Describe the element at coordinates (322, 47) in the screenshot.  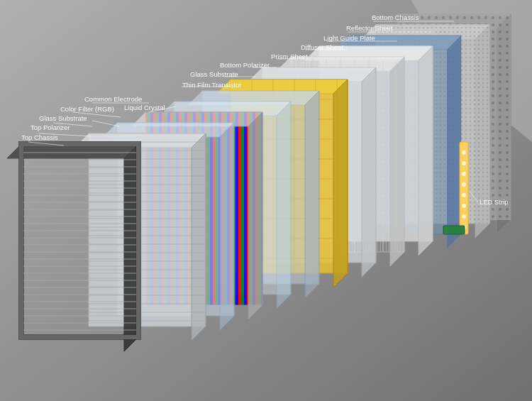
I see `label-diffuser-sheet: Diffuser Sheet` at that location.